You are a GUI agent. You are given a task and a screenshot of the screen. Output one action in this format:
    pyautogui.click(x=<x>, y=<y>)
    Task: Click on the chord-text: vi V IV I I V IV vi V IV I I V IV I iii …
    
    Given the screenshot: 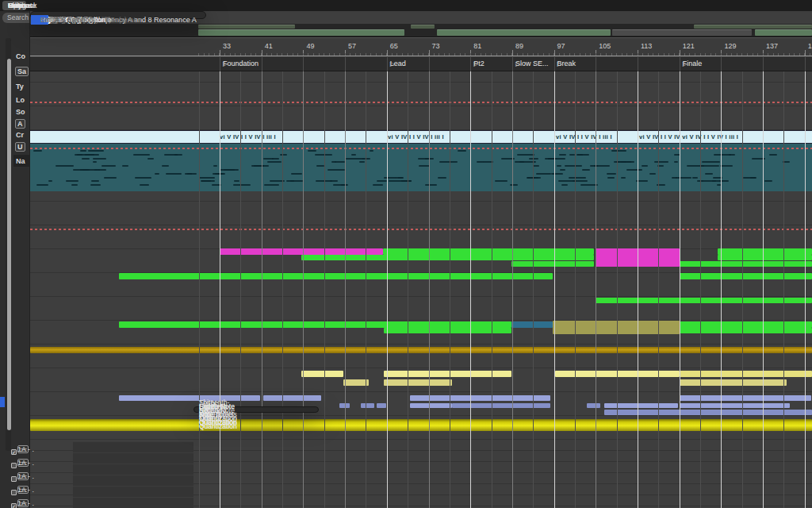 What is the action you would take?
    pyautogui.click(x=688, y=137)
    